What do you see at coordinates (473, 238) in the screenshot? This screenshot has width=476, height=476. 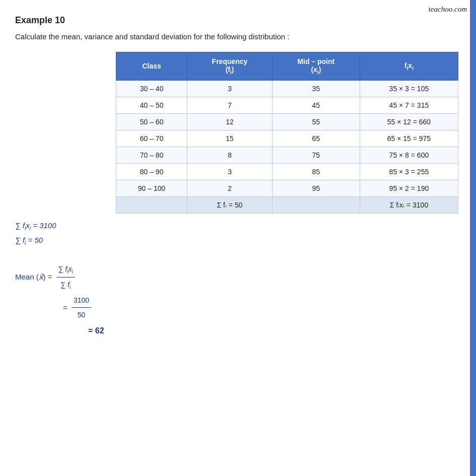 I see `right-bar` at bounding box center [473, 238].